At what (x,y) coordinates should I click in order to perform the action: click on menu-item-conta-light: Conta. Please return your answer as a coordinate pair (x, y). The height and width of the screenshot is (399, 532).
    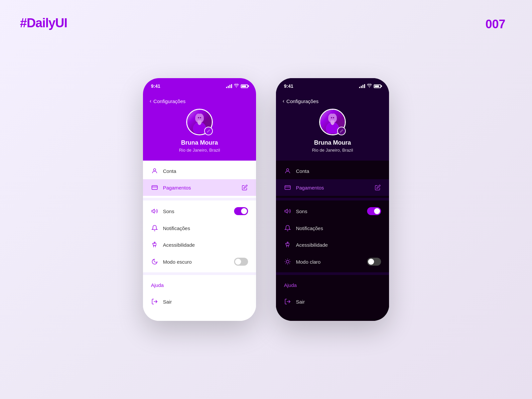
    Looking at the image, I should click on (200, 171).